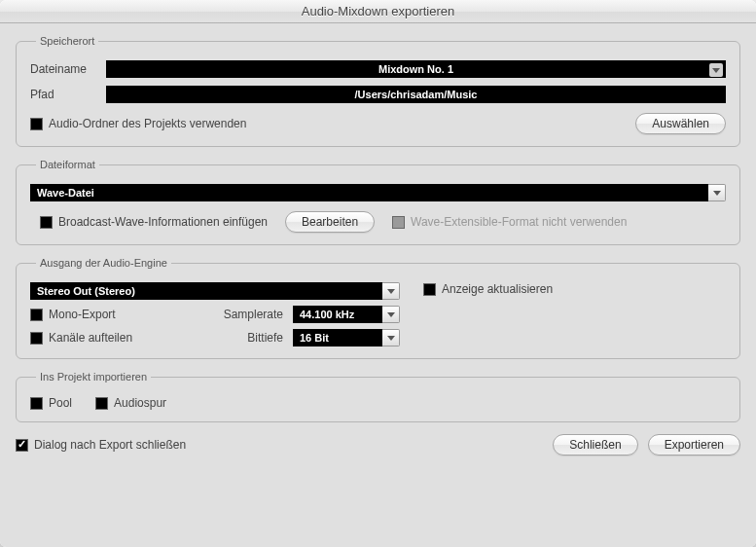  Describe the element at coordinates (86, 291) in the screenshot. I see `output-bus-value: Stereo Out (Stereo)` at that location.